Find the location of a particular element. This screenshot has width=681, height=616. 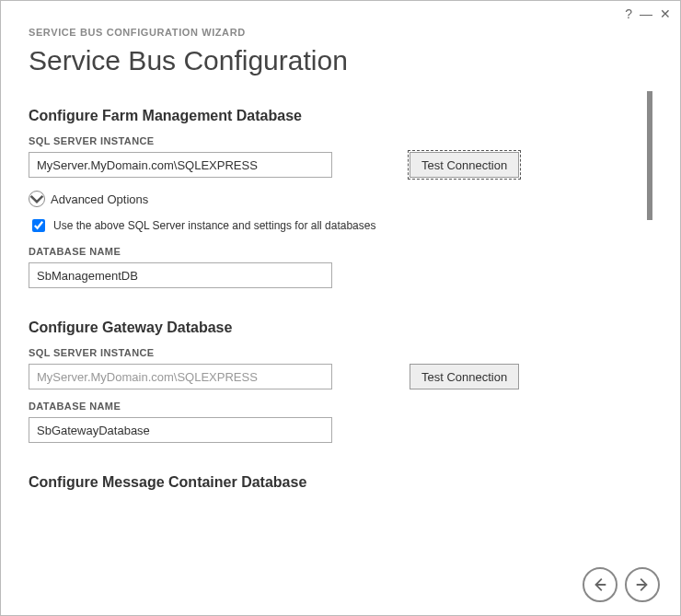

gateway-sql-input is located at coordinates (180, 377).